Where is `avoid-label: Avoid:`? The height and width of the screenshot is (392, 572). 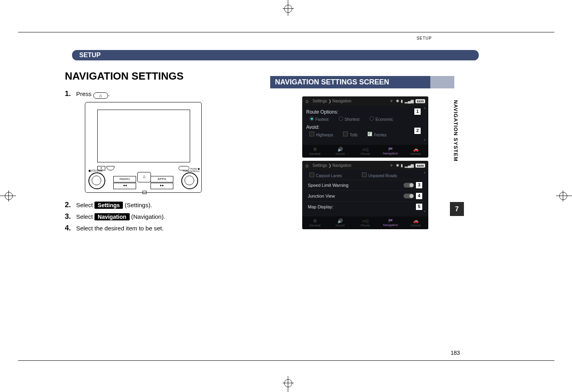
avoid-label: Avoid: is located at coordinates (365, 127).